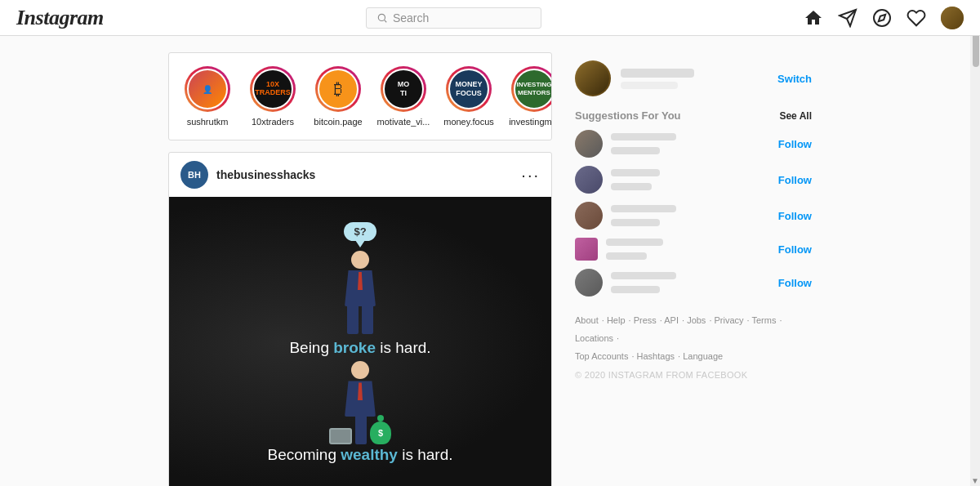 This screenshot has width=980, height=486. Describe the element at coordinates (813, 18) in the screenshot. I see `home-icon` at that location.